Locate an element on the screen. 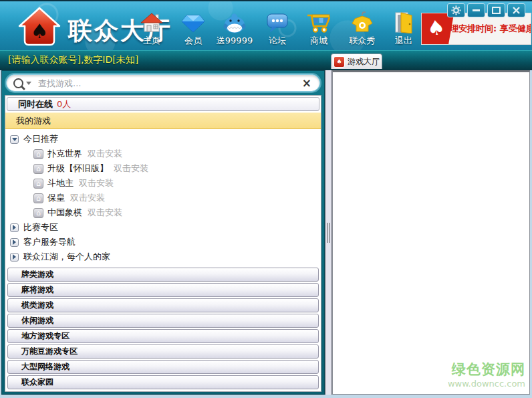 The height and width of the screenshot is (398, 532). tree-section-label: 客户服务导航 is located at coordinates (49, 242).